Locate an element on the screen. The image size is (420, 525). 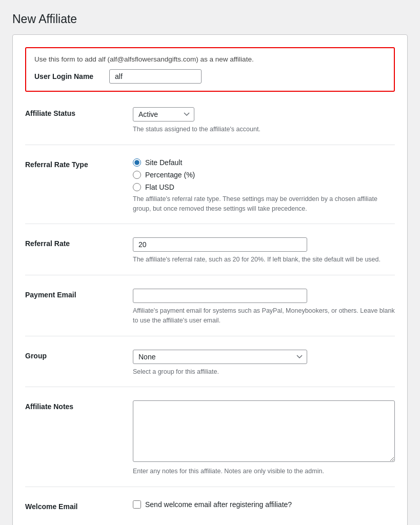
referral-rate-input is located at coordinates (220, 245).